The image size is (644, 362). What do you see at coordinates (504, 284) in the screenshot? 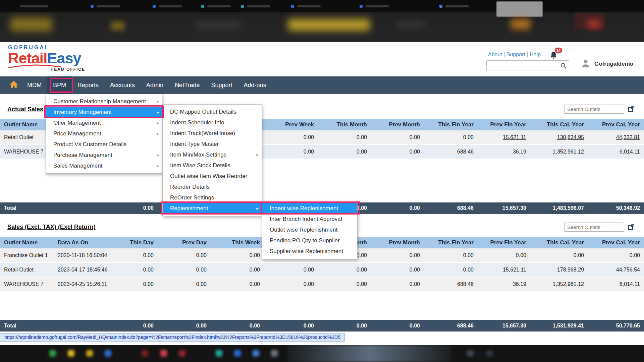
I see `value-cell: 36.19` at bounding box center [504, 284].